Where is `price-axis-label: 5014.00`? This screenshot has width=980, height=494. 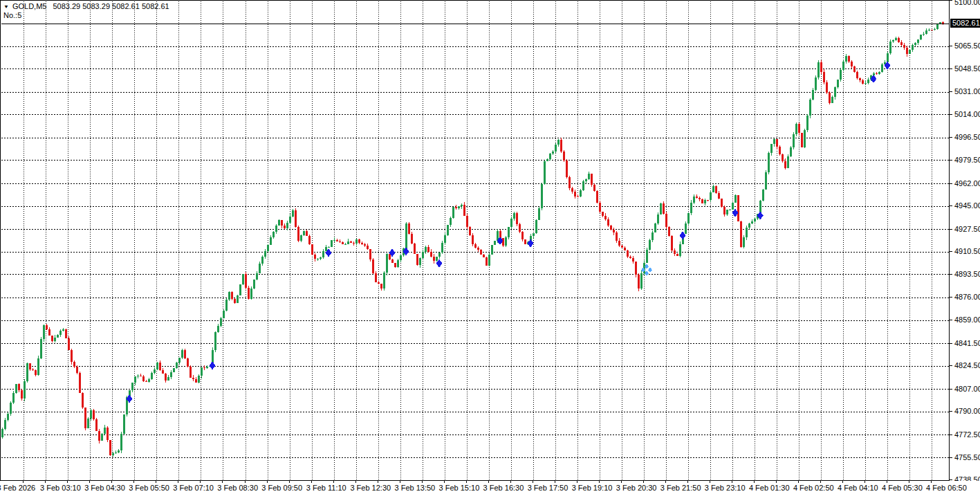 price-axis-label: 5014.00 is located at coordinates (967, 114).